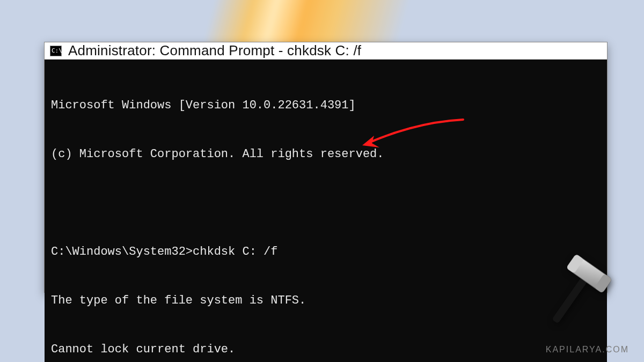 The width and height of the screenshot is (644, 362). Describe the element at coordinates (235, 252) in the screenshot. I see `typed-command: chkdsk C: /f` at that location.